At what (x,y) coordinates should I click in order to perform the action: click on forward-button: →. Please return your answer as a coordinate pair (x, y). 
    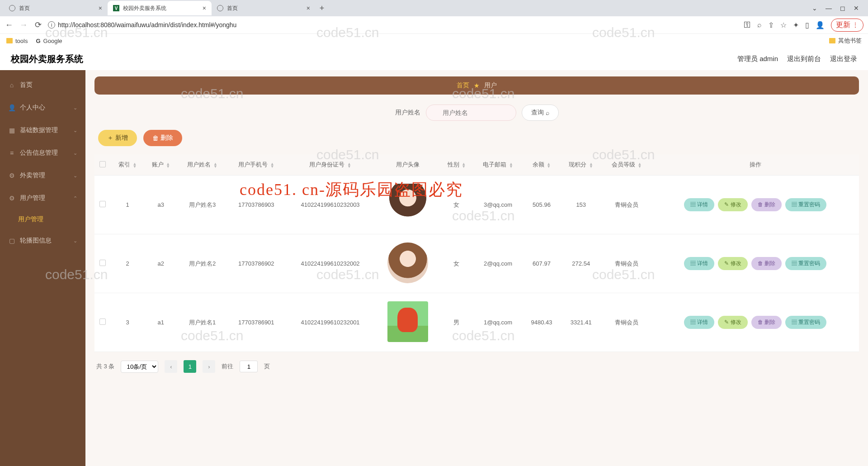
    Looking at the image, I should click on (24, 25).